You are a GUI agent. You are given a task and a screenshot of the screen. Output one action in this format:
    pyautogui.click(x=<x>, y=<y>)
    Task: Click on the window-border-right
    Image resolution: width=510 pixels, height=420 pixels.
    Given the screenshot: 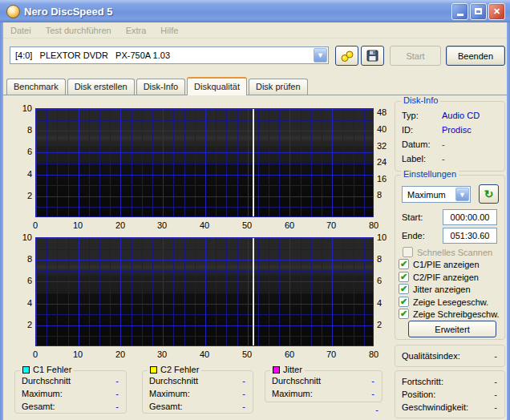 What is the action you would take?
    pyautogui.click(x=508, y=210)
    